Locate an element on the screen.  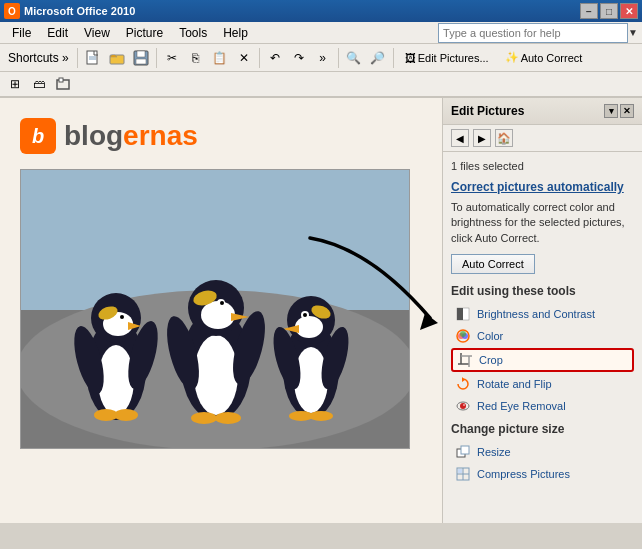
save-icon is located at coordinates (141, 58).